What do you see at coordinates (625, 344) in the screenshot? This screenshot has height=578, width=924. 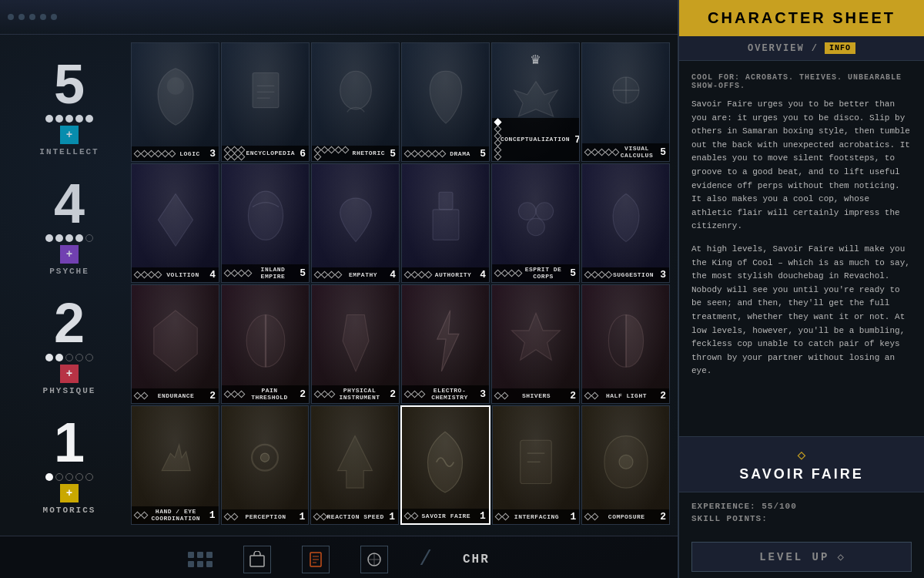 I see `skill-card-half-light: HALF LIGHT 2` at bounding box center [625, 344].